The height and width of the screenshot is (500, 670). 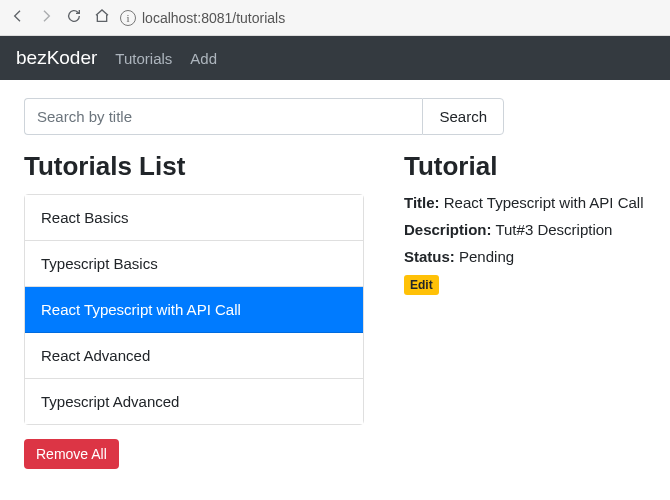 I want to click on home-icon, so click(x=102, y=18).